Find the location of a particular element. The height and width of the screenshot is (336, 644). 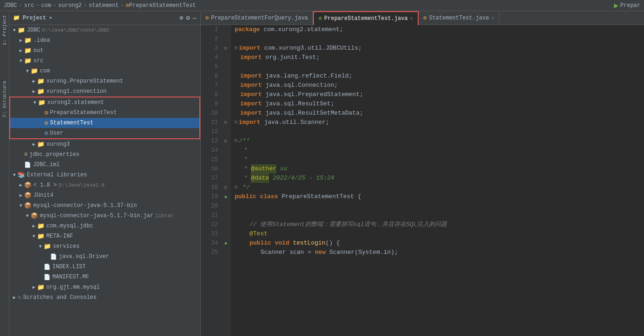

fold-icon-11: ⊟ is located at coordinates (225, 123).